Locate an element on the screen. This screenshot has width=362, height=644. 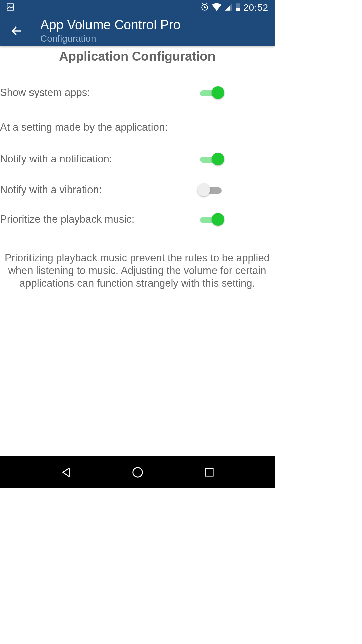
android-nav-bar is located at coordinates (137, 472).